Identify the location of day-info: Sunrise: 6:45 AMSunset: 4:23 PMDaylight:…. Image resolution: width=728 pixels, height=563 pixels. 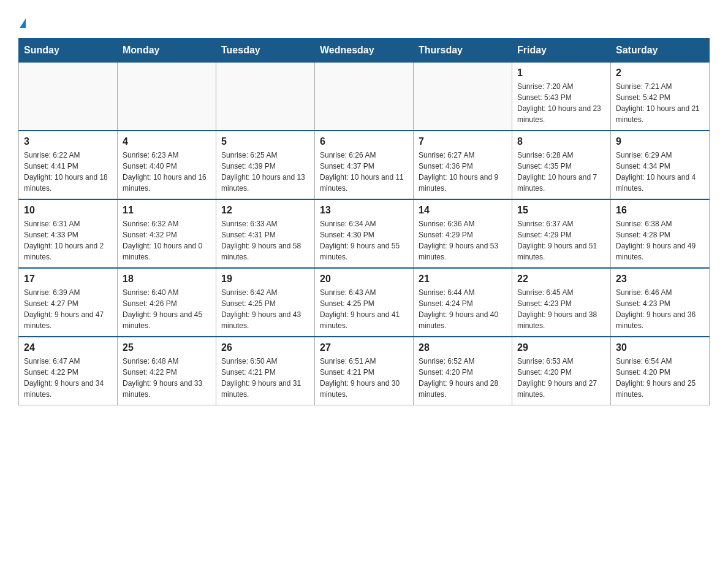
(561, 309).